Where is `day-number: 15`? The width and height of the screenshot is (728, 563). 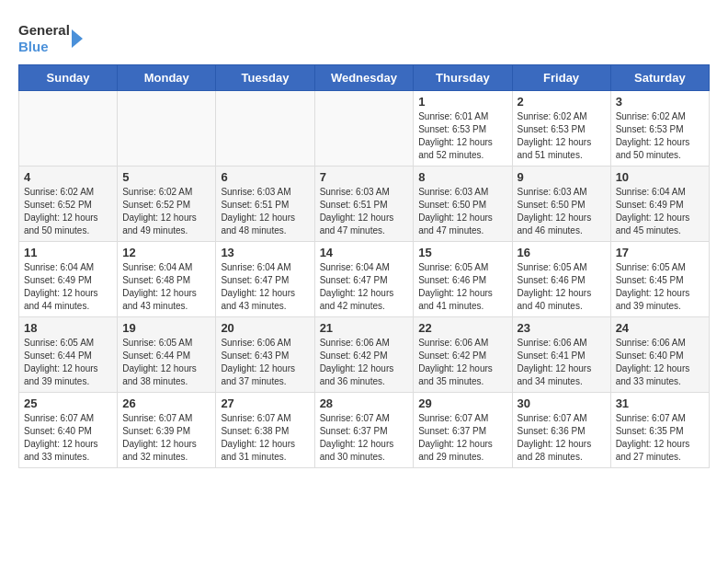
day-number: 15 is located at coordinates (462, 252).